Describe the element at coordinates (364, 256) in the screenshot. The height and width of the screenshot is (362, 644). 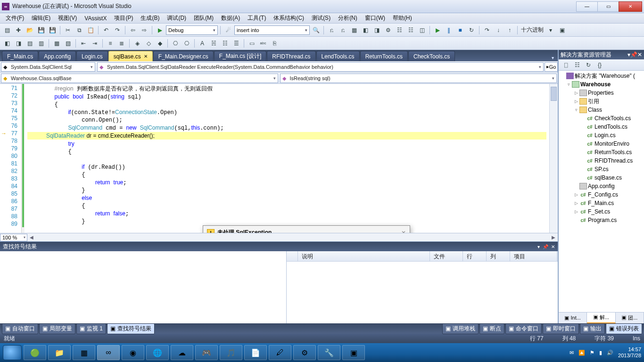
I see `grid-col-header: 说明` at that location.